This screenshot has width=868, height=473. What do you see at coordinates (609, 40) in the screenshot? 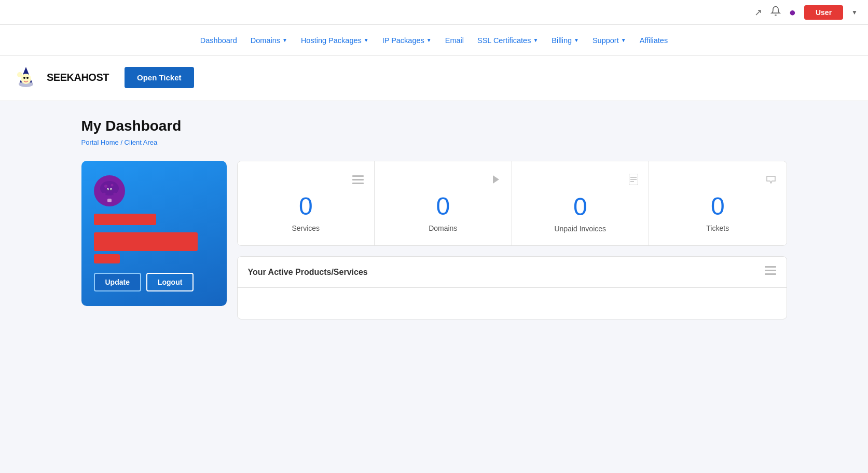
I see `nav-support: Support ▼` at bounding box center [609, 40].